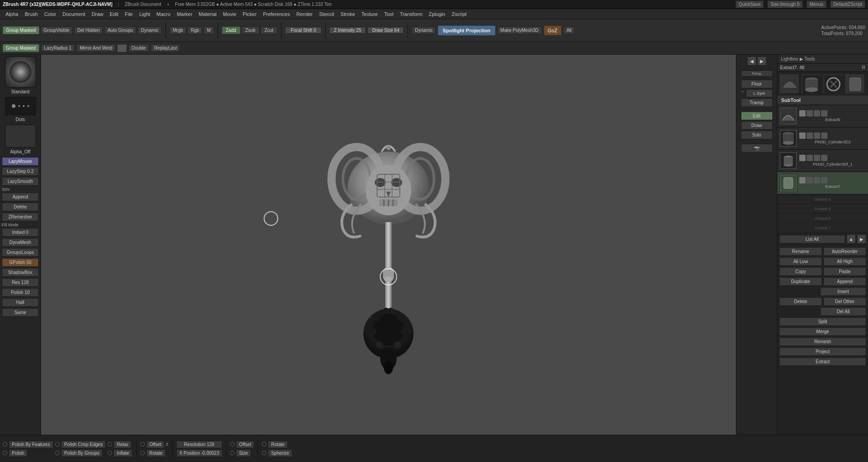 This screenshot has width=868, height=462. Describe the element at coordinates (822, 351) in the screenshot. I see `project-button: Project` at that location.